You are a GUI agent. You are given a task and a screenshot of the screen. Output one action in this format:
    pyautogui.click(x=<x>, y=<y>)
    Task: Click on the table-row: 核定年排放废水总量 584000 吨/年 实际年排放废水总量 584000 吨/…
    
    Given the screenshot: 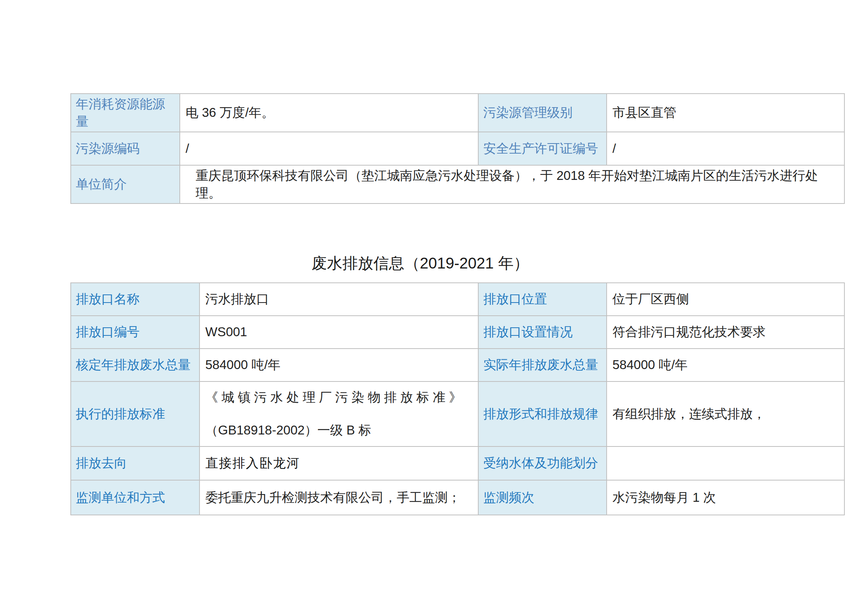 What is the action you would take?
    pyautogui.click(x=458, y=365)
    